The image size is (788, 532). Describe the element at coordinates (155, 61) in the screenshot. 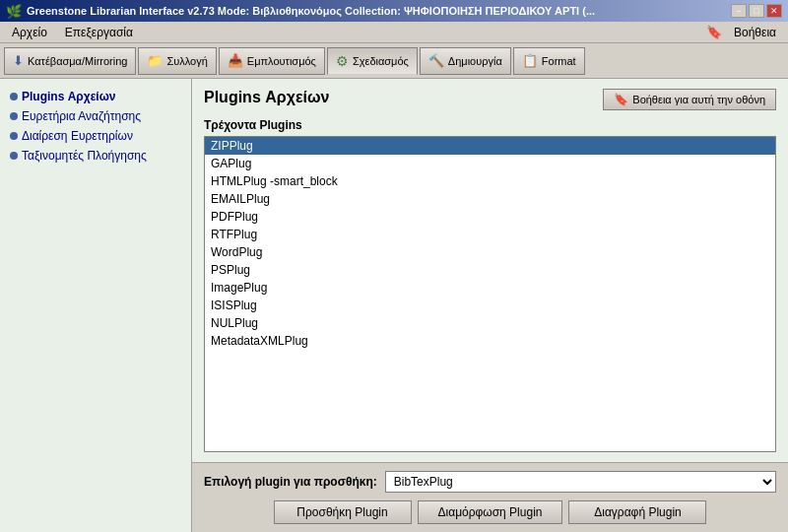

I see `collection-icon: 📁` at that location.